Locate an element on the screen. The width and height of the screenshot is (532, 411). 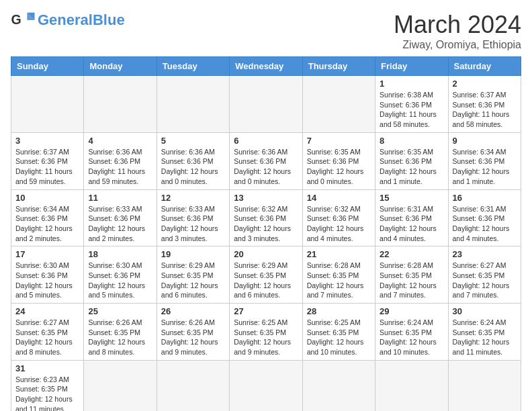
day-number: 21 is located at coordinates (339, 254).